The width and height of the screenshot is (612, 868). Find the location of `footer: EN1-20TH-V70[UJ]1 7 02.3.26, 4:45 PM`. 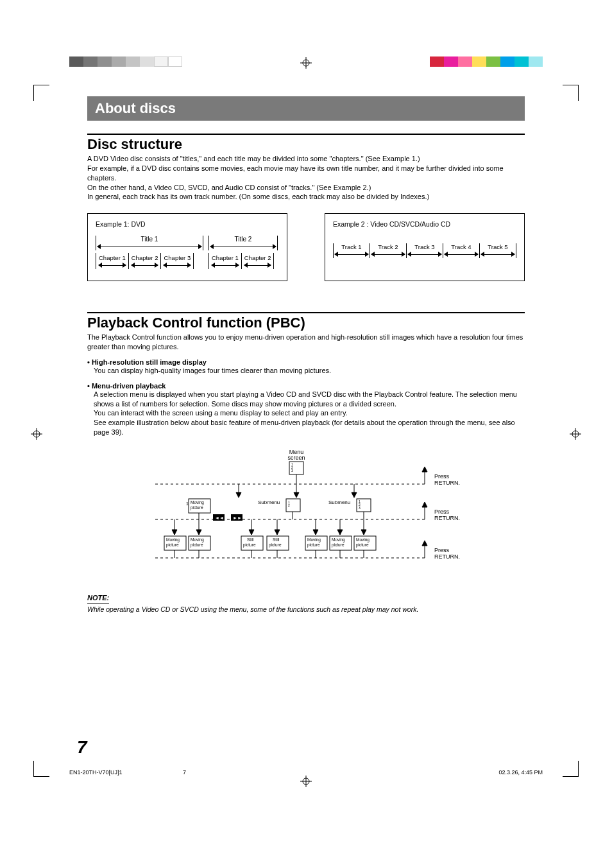

footer: EN1-20TH-V70[UJ]1 7 02.3.26, 4:45 PM is located at coordinates (306, 772).